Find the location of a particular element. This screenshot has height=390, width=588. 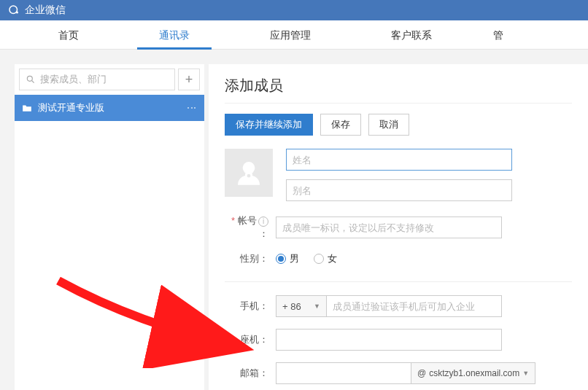

main-nav: 首页 通讯录 应用管理 客户联系 管 is located at coordinates (294, 35).